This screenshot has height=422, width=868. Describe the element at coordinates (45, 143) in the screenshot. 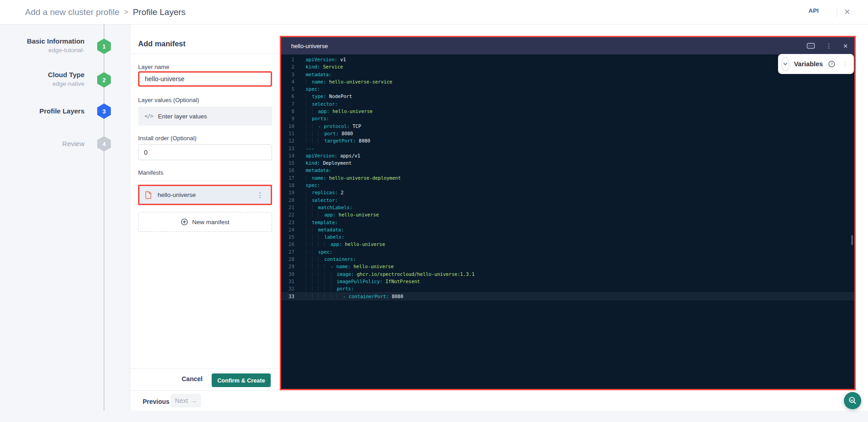

I see `step-label: Review` at that location.